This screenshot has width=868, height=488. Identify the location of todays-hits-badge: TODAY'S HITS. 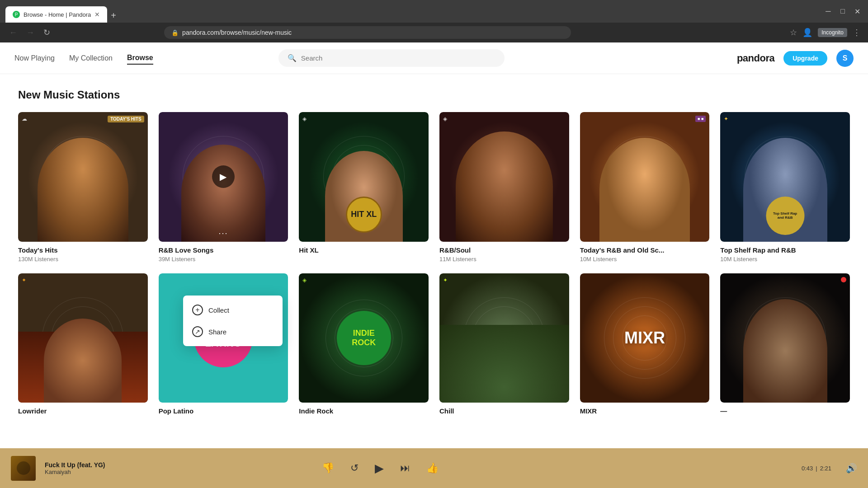
(126, 119).